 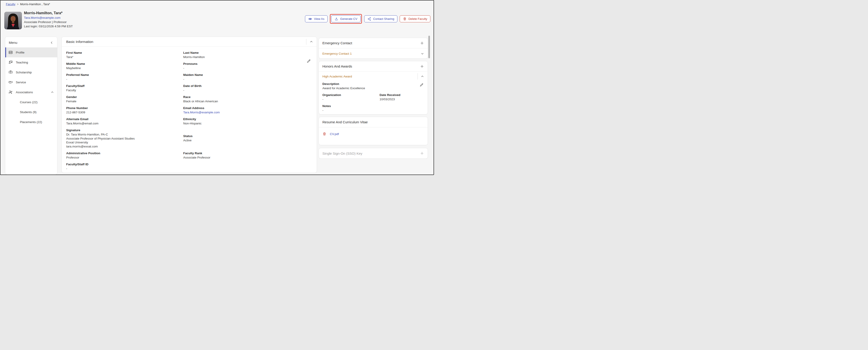 I want to click on generate-cv-button: Generate CV, so click(x=346, y=19).